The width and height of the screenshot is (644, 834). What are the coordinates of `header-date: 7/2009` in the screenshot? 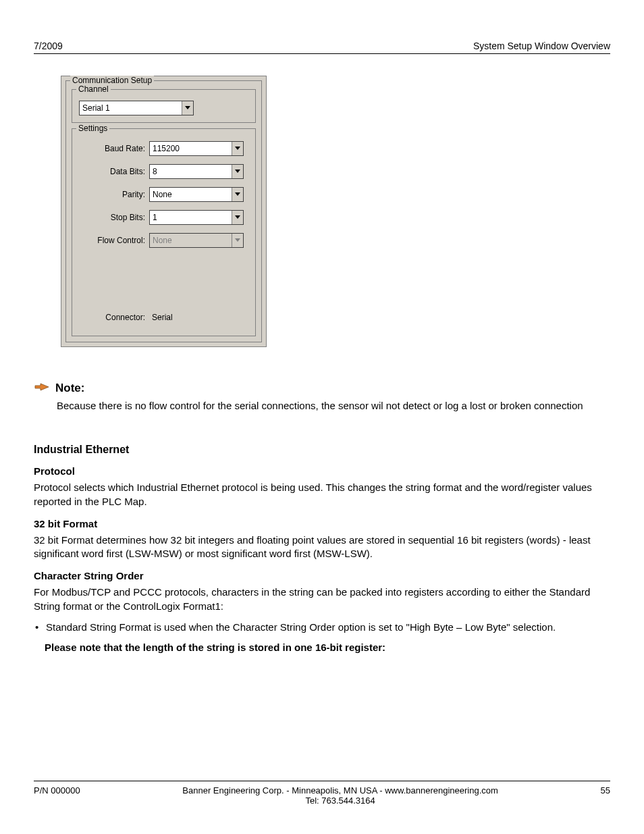 It's located at (49, 46).